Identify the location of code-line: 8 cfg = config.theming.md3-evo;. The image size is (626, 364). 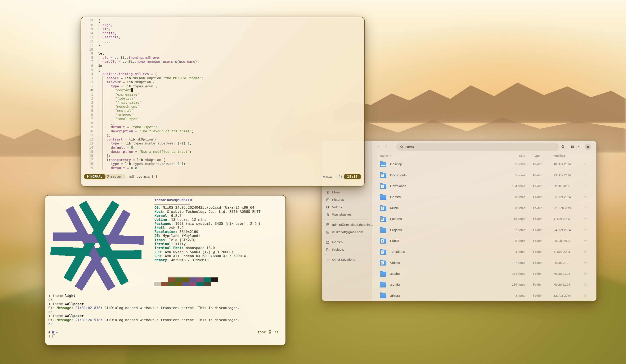
(223, 58).